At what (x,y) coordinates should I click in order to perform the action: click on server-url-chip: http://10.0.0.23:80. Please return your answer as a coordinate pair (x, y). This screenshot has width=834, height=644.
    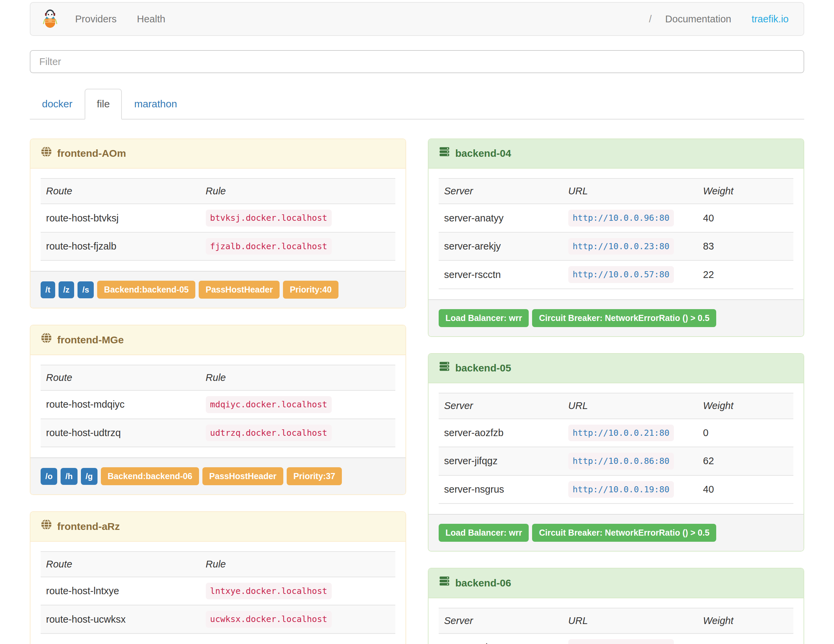
    Looking at the image, I should click on (621, 246).